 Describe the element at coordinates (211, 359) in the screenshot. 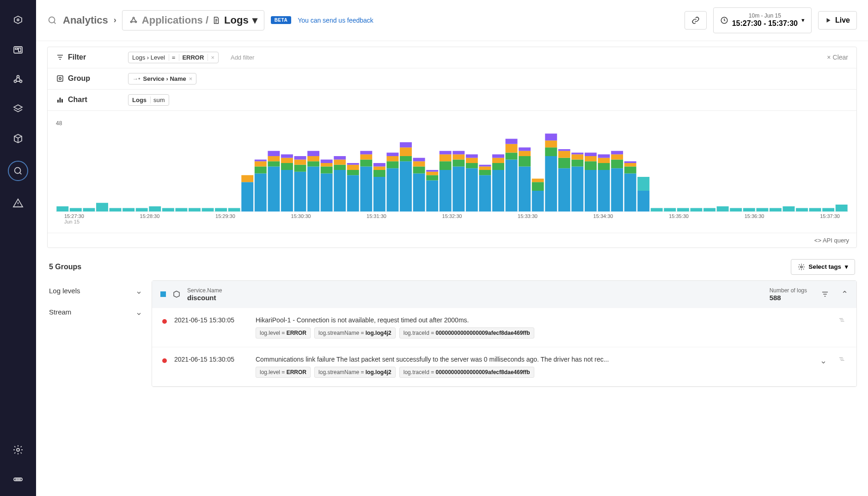

I see `log-timestamp: 2021-06-15 15:30:05` at that location.